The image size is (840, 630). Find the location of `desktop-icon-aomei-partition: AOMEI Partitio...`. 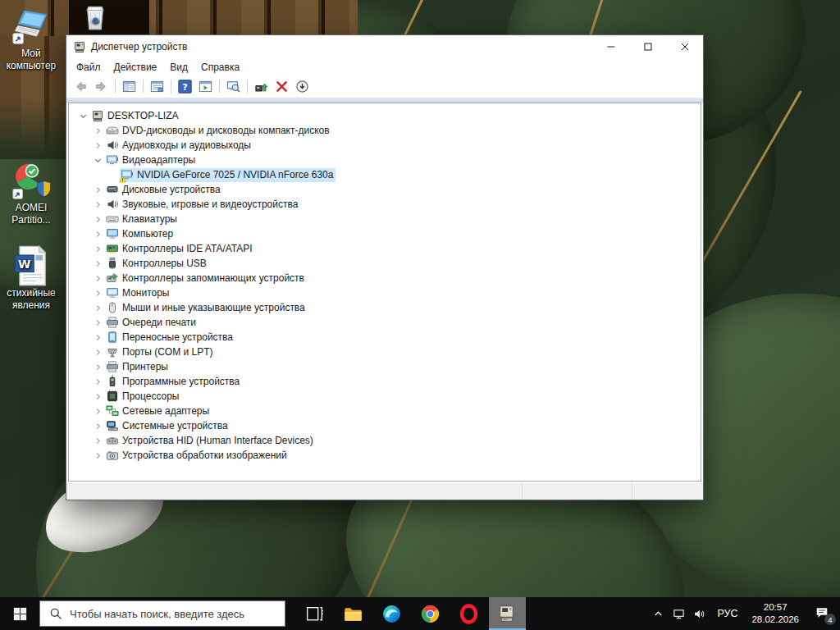

desktop-icon-aomei-partition: AOMEI Partitio... is located at coordinates (31, 194).